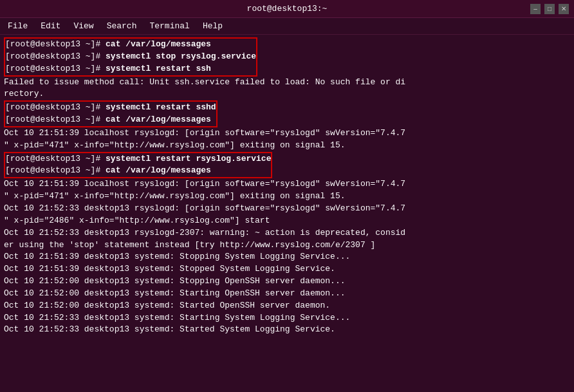  What do you see at coordinates (550, 9) in the screenshot?
I see `titlebar-controls: – □ ✕` at bounding box center [550, 9].